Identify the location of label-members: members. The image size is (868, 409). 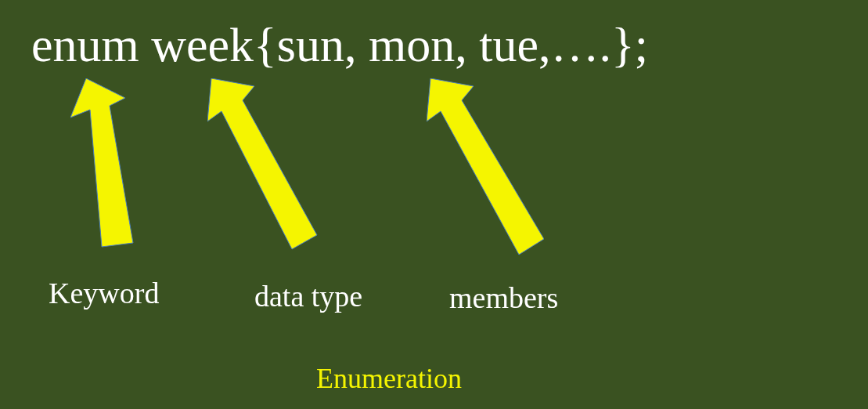
(504, 298).